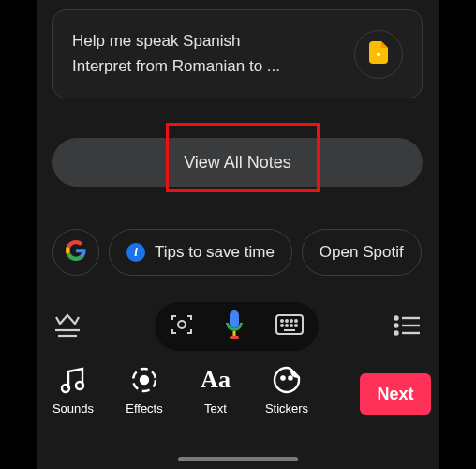  I want to click on next-button: Next, so click(395, 394).